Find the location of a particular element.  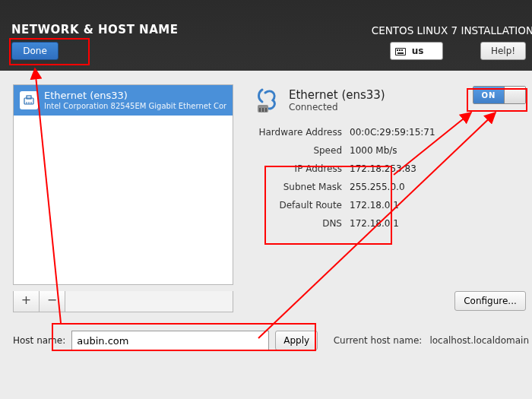

ethernet-icon is located at coordinates (29, 100).